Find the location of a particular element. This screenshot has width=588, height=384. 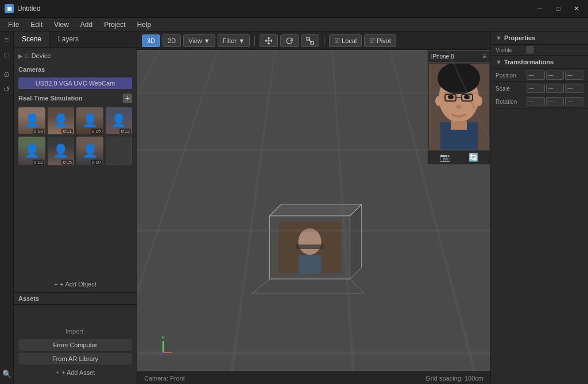

panel-icon: □ is located at coordinates (7, 55).